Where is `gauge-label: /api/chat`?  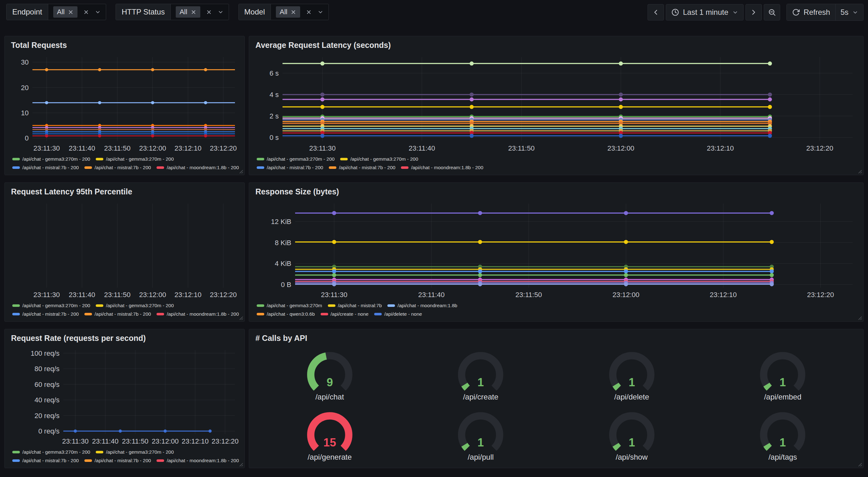 gauge-label: /api/chat is located at coordinates (330, 397).